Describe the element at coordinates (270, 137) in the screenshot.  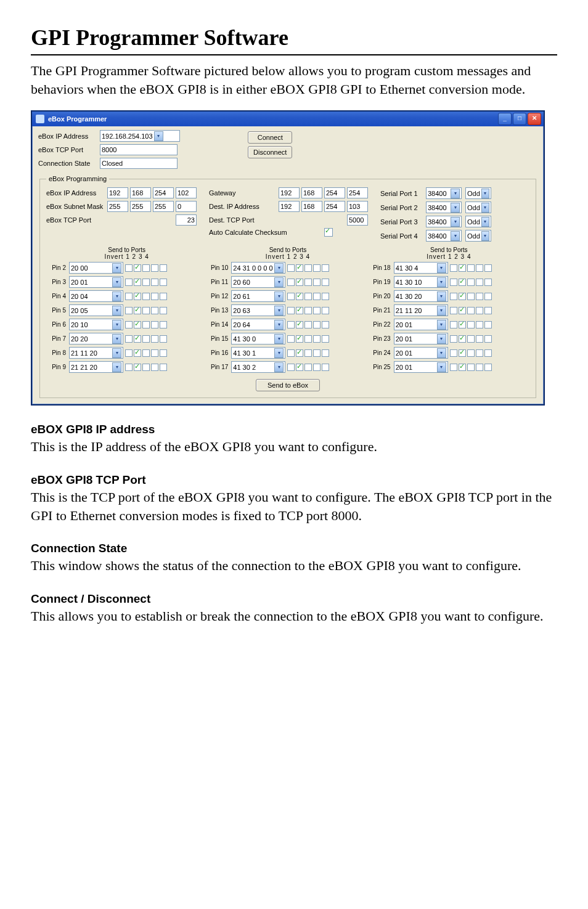
I see `connect-button: Connect` at that location.